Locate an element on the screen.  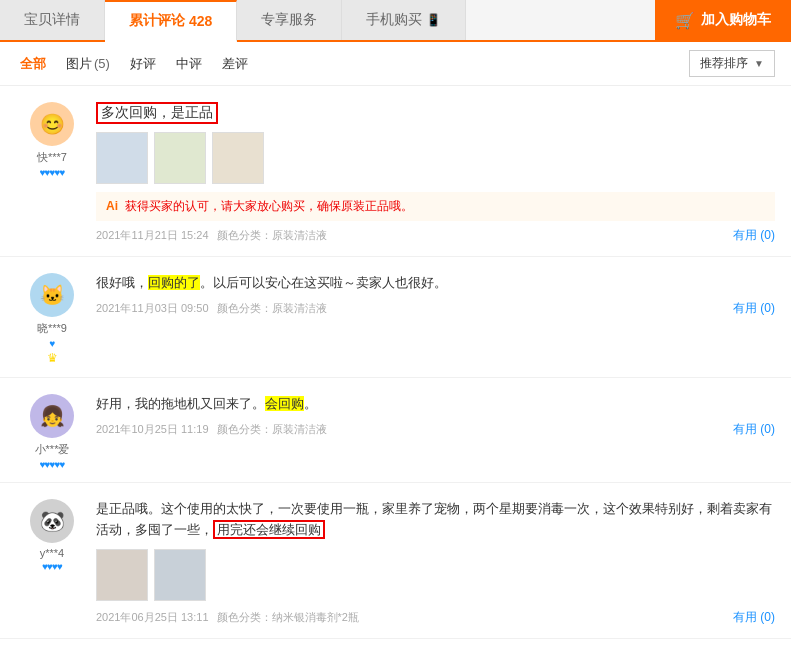
review-meta: 2021年10月25日 11:19 颜色分类：原装清洁液 有用 (0) is located at coordinates (436, 430).